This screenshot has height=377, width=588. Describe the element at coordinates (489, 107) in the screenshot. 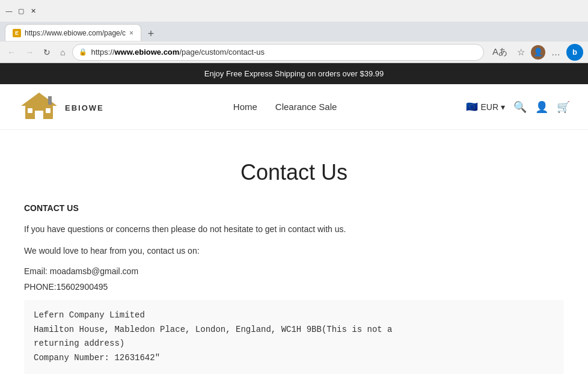

I see `currency-label: EUR` at that location.